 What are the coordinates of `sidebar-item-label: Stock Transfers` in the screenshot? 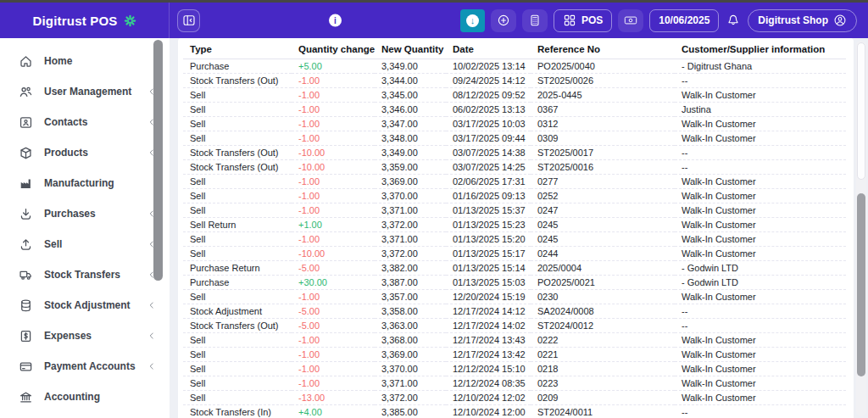 It's located at (90, 275).